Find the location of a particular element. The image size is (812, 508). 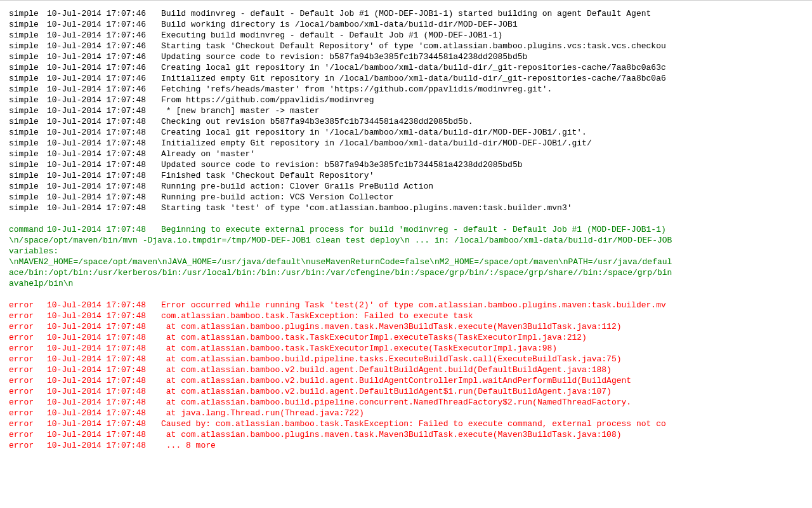

log-message: Error occurred while running Task 'test(… is located at coordinates (414, 305).